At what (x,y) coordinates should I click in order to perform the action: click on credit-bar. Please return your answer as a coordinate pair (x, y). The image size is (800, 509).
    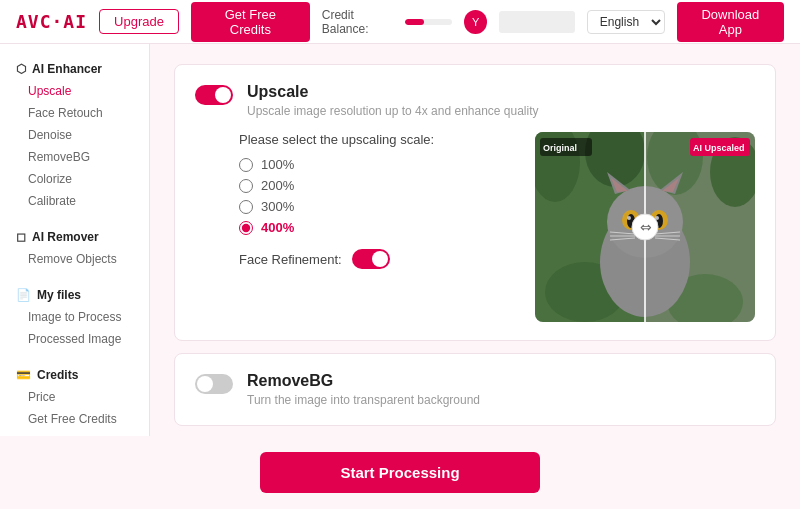
    Looking at the image, I should click on (428, 22).